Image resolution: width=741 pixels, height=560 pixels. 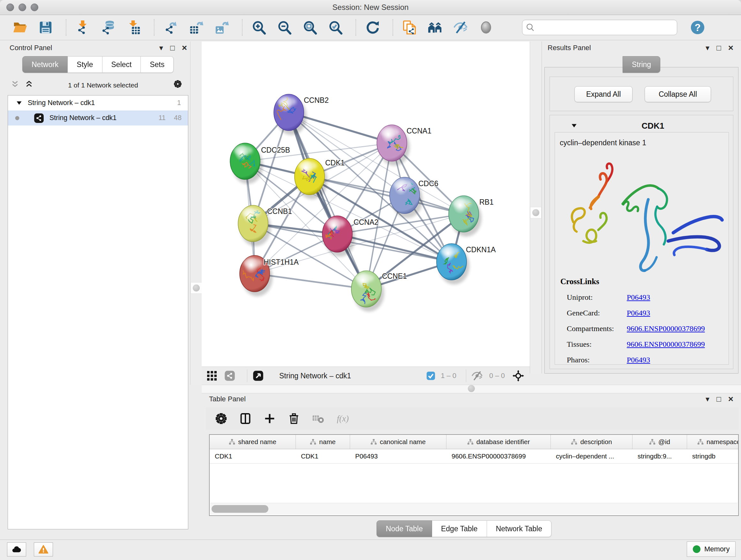 What do you see at coordinates (289, 110) in the screenshot?
I see `node-CCNB2` at bounding box center [289, 110].